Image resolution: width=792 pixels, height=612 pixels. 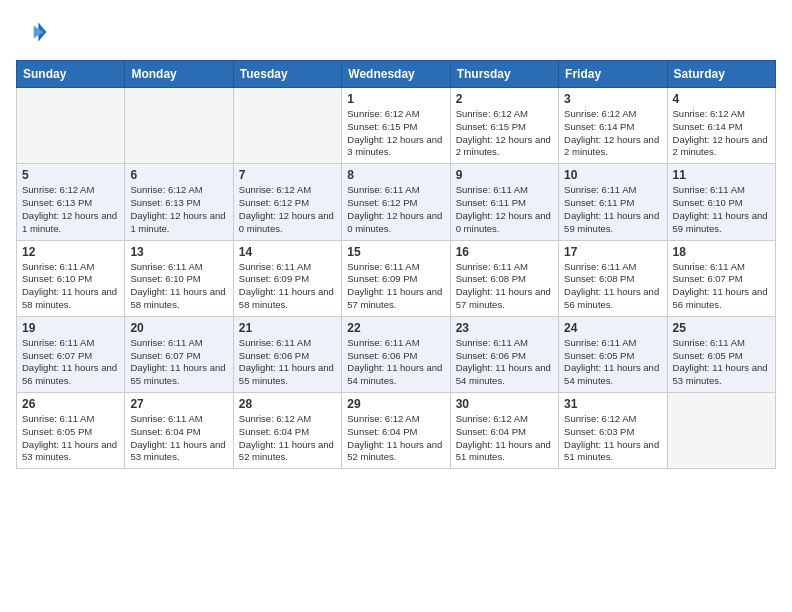 I want to click on calendar-cell: 2Sunrise: 6:12 AM Sunset: 6:15 PM Daylig…, so click(x=504, y=126).